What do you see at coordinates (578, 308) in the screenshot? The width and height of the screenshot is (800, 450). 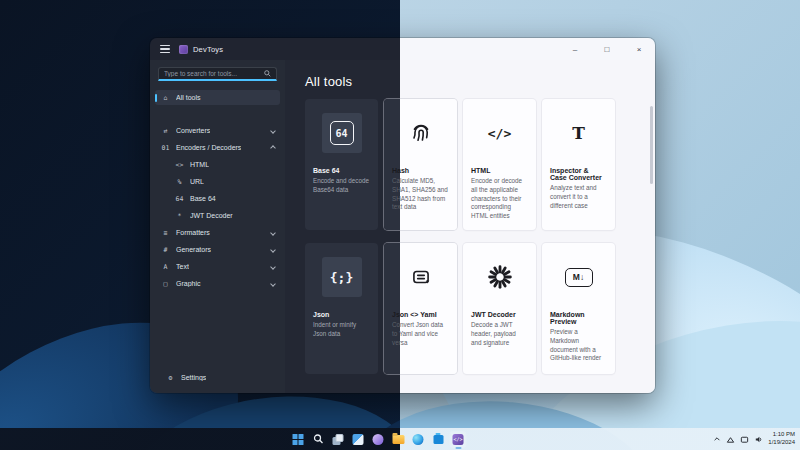 I see `tool-card-markdown-preview: M↓ Markdown Preview Preview a Markdown d…` at bounding box center [578, 308].